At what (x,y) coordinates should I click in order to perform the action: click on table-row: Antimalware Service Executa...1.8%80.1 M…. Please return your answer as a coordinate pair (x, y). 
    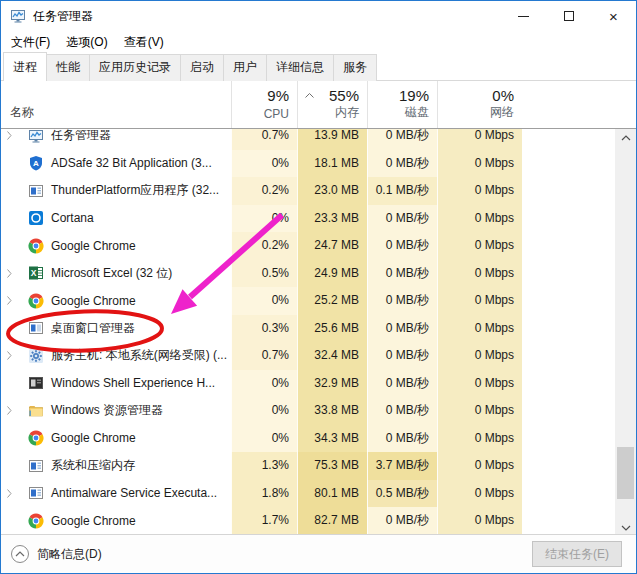
    Looking at the image, I should click on (308, 494).